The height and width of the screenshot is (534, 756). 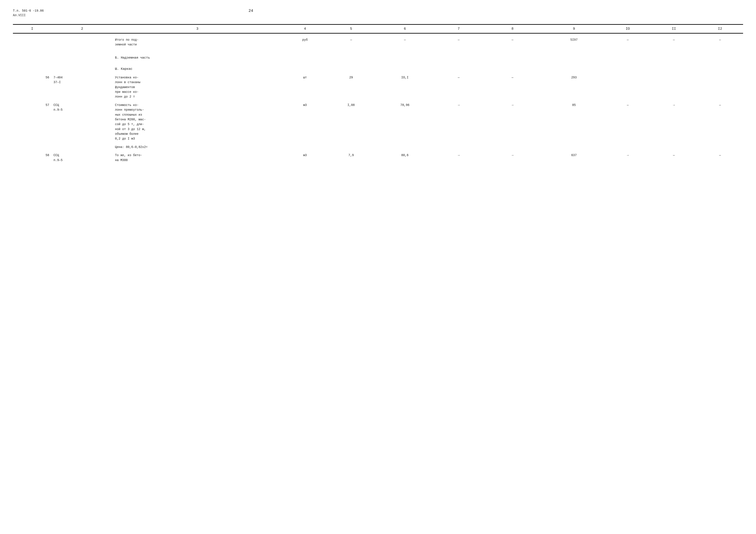 I want to click on row-price-58: 80,6, so click(x=405, y=158).